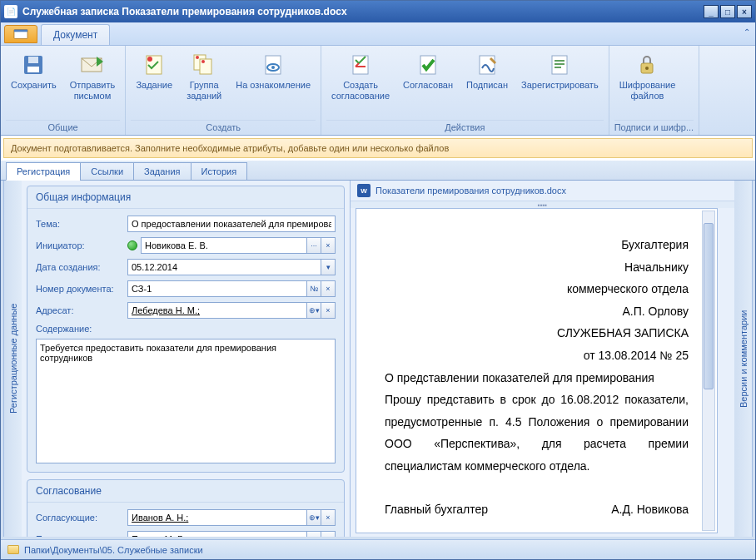 Image resolution: width=756 pixels, height=560 pixels. What do you see at coordinates (728, 12) in the screenshot?
I see `maximize-button: □` at bounding box center [728, 12].